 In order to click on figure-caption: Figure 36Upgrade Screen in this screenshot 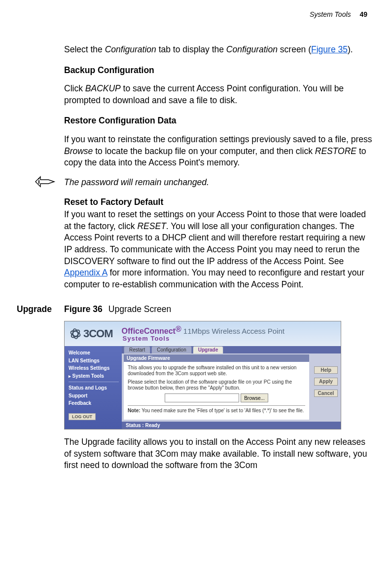, I will do `click(218, 310)`.